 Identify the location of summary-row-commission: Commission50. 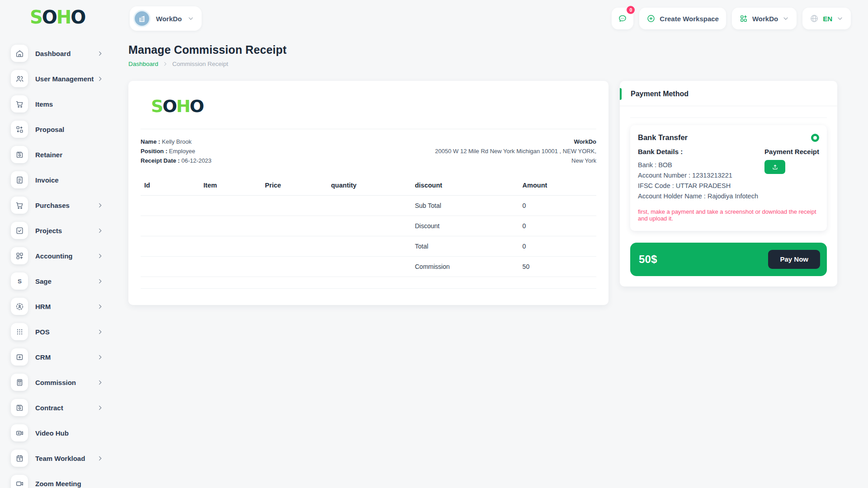
(368, 267).